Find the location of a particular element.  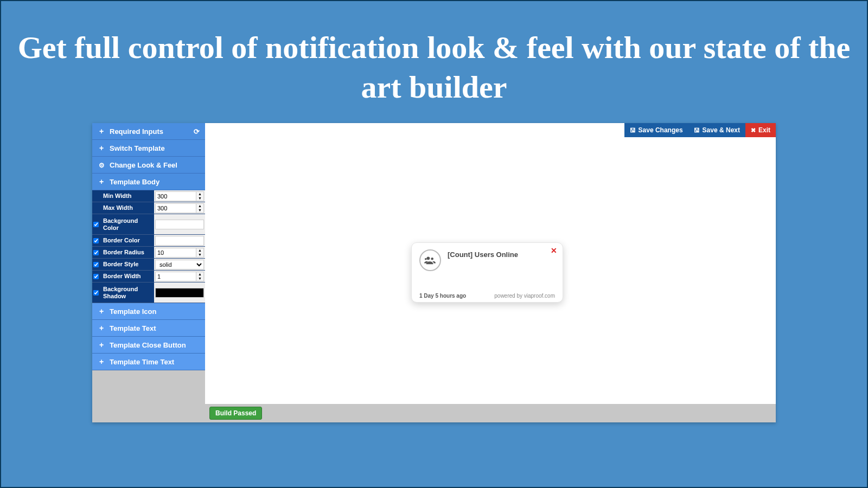

prop-min-width: Min Width ▲▼ is located at coordinates (149, 196).